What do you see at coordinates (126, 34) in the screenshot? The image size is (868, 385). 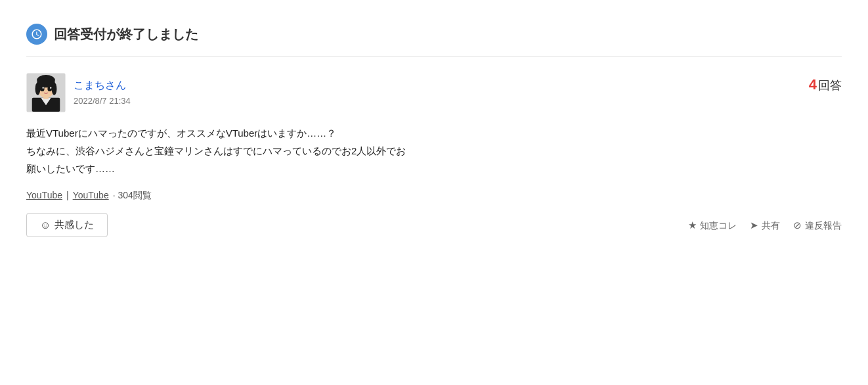 I see `closed-banner-text: 回答受付が終了しました` at bounding box center [126, 34].